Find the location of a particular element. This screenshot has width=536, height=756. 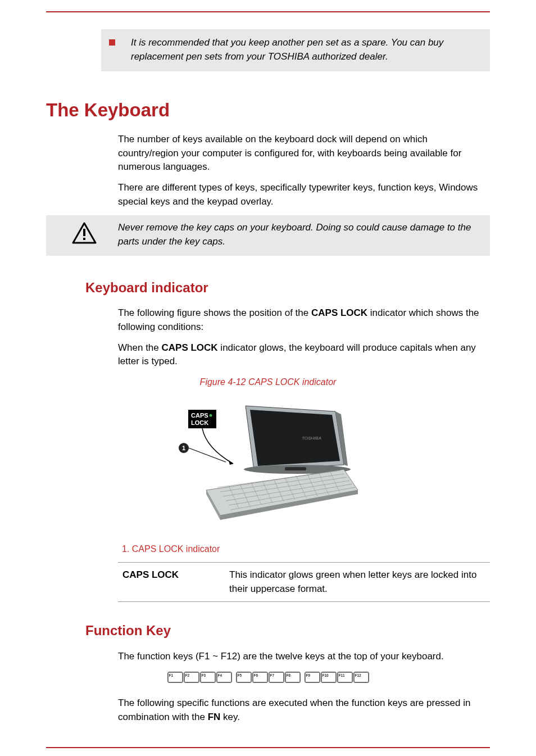

figure-caption: Figure 4-12 CAPS LOCK indicator is located at coordinates (268, 382).